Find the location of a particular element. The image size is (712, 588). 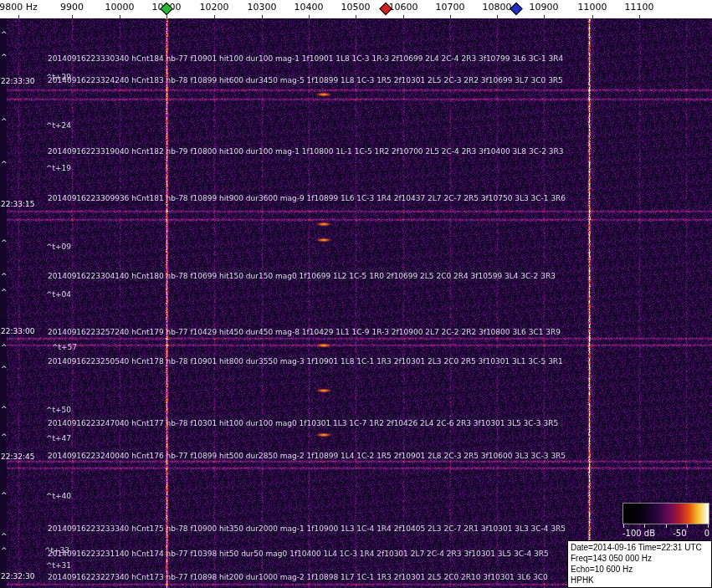

blue-diamond-icon is located at coordinates (516, 9).